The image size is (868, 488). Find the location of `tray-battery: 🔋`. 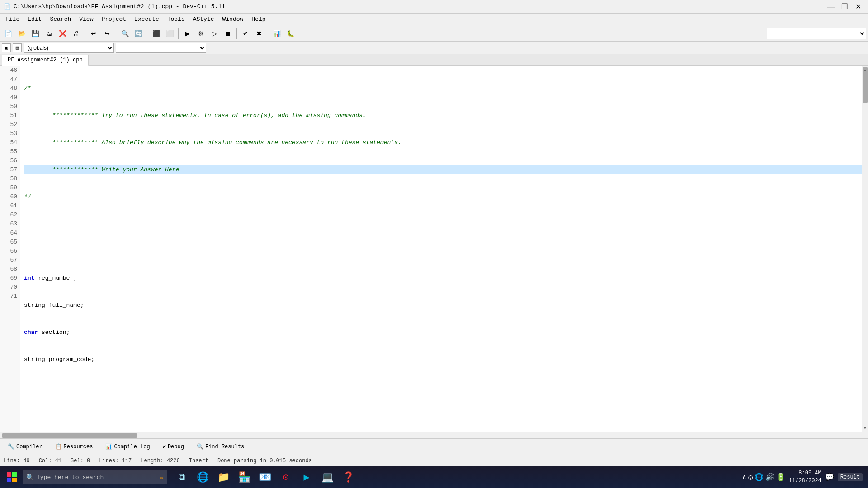

tray-battery: 🔋 is located at coordinates (781, 477).